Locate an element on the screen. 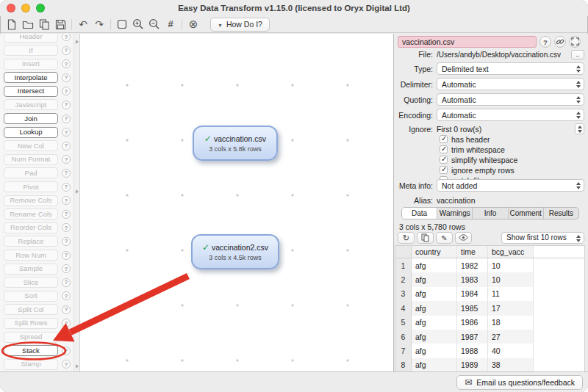 The image size is (588, 392). transform-button: Pad is located at coordinates (31, 173).